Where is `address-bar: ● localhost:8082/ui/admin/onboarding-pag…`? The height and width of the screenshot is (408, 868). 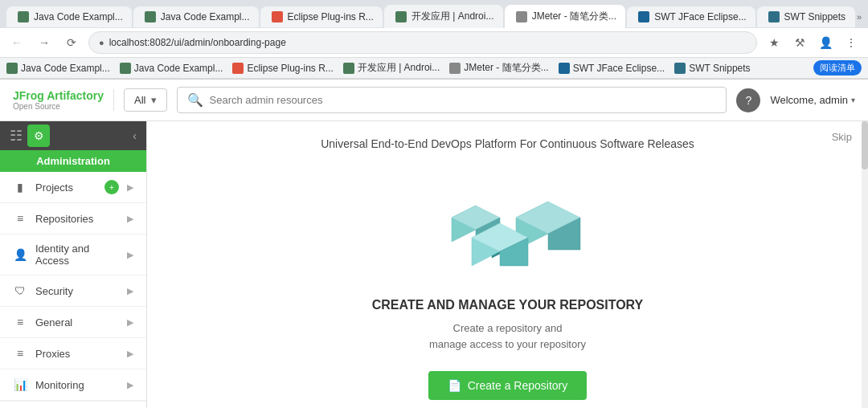 address-bar: ● localhost:8082/ui/admin/onboarding-pag… is located at coordinates (423, 43).